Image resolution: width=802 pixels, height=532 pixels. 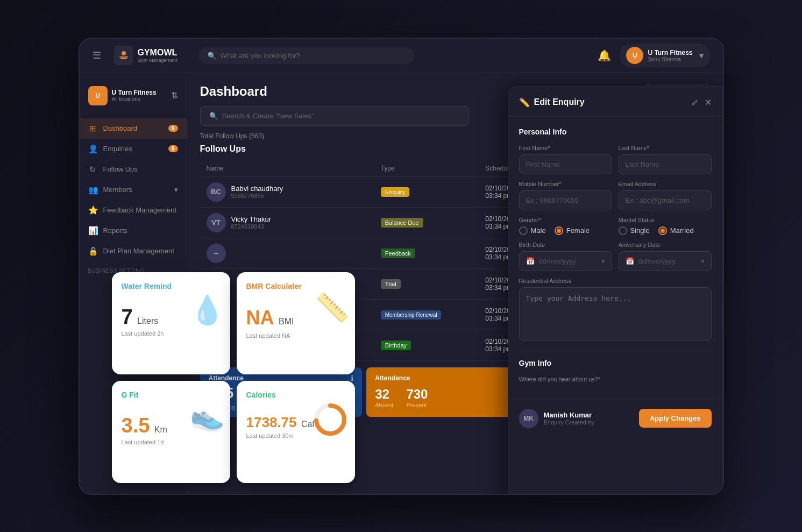 I want to click on water-value: 7, so click(x=127, y=317).